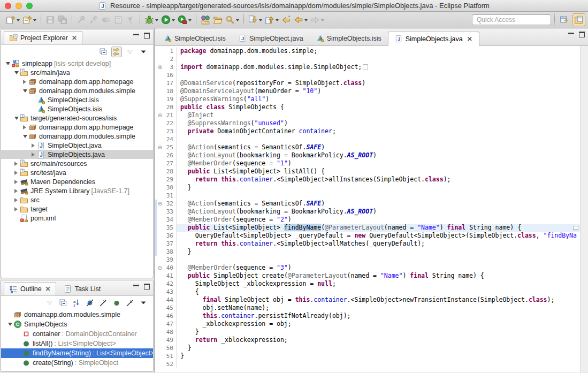  Describe the element at coordinates (77, 324) in the screenshot. I see `tree-item-simpleobjects: CSimpleObjects` at that location.